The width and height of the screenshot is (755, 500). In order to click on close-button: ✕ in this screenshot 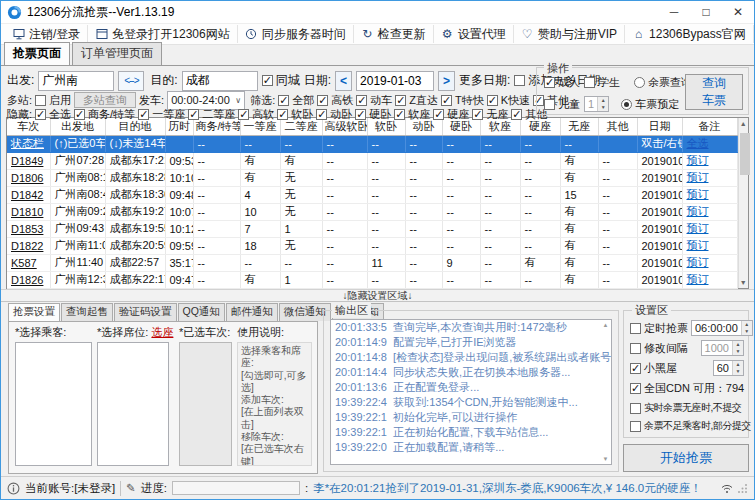, I will do `click(738, 12)`.